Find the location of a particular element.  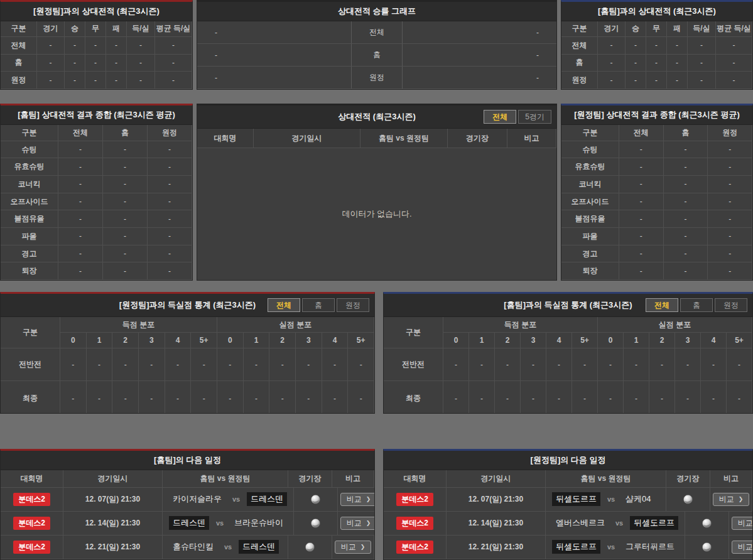

matches-tabs: 전체5경기 is located at coordinates (517, 117).